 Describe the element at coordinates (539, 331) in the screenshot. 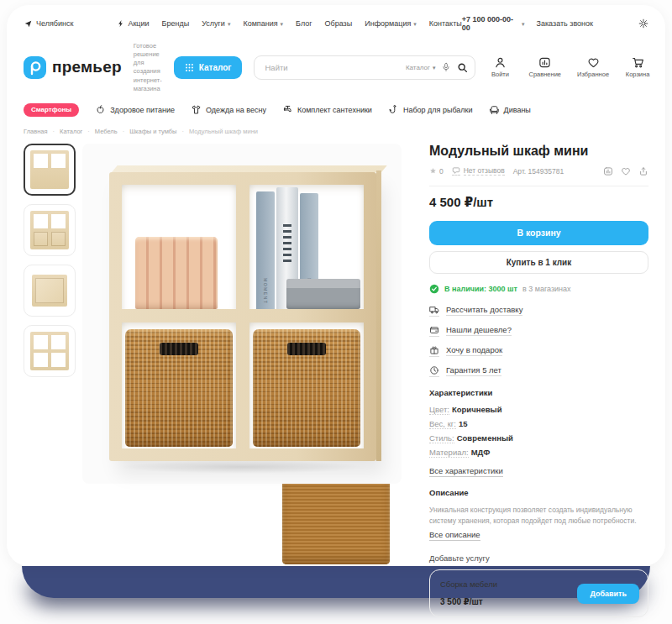

I see `found-cheaper-link: Нашли дешевле?` at that location.